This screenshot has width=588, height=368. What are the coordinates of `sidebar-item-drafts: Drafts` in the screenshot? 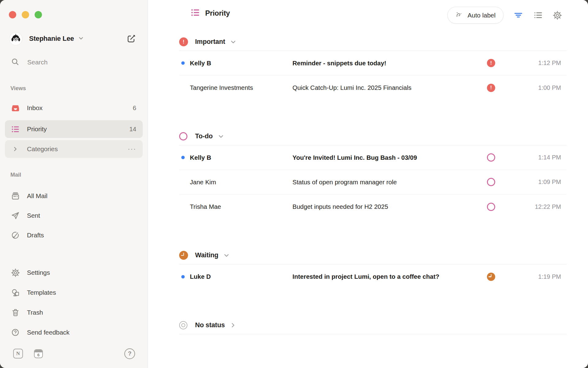 It's located at (74, 235).